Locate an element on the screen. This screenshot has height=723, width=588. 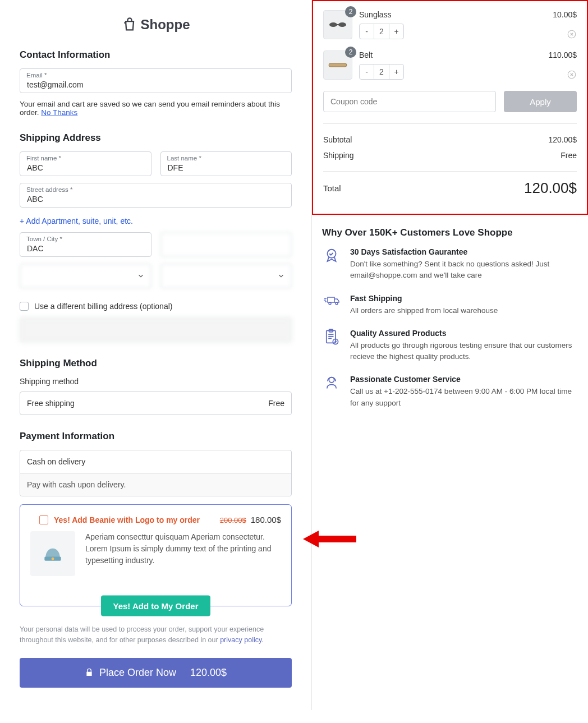
shipping-heading: Shipping Address is located at coordinates (156, 138).